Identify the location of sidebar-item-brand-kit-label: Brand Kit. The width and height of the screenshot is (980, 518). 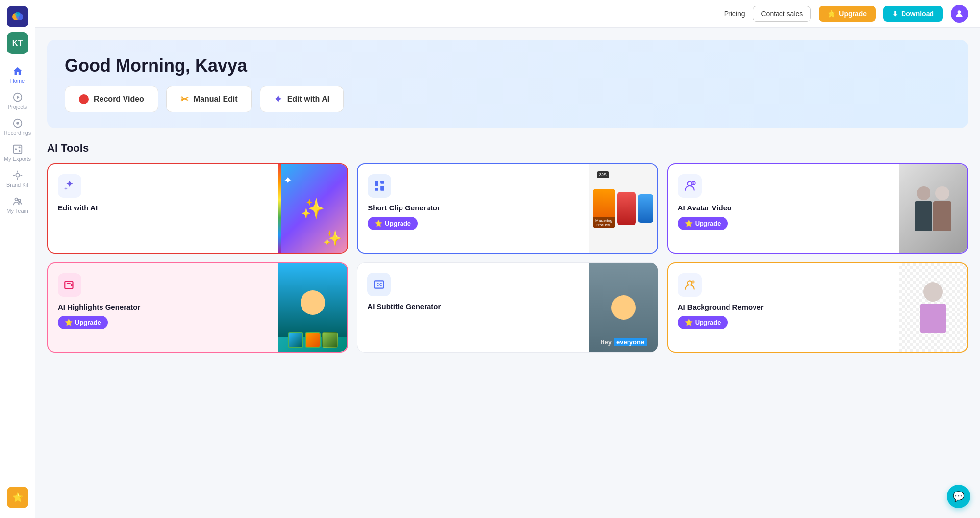
(18, 185).